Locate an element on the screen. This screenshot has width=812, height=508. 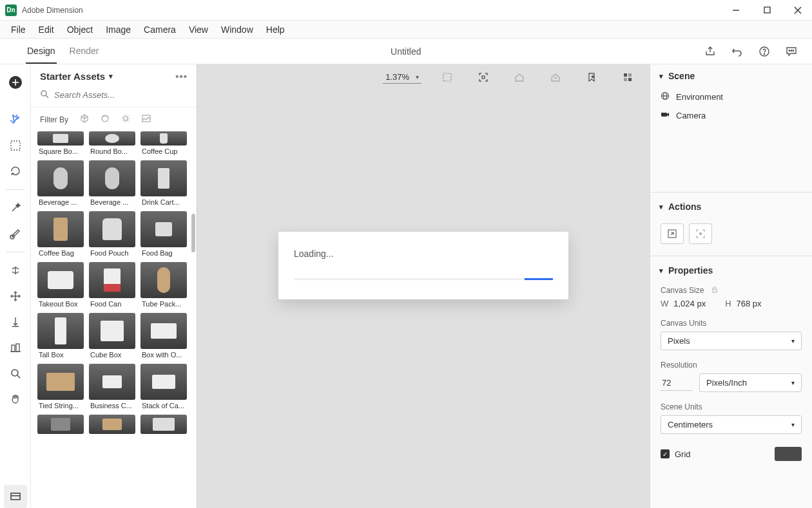
menu-image: Image is located at coordinates (119, 30).